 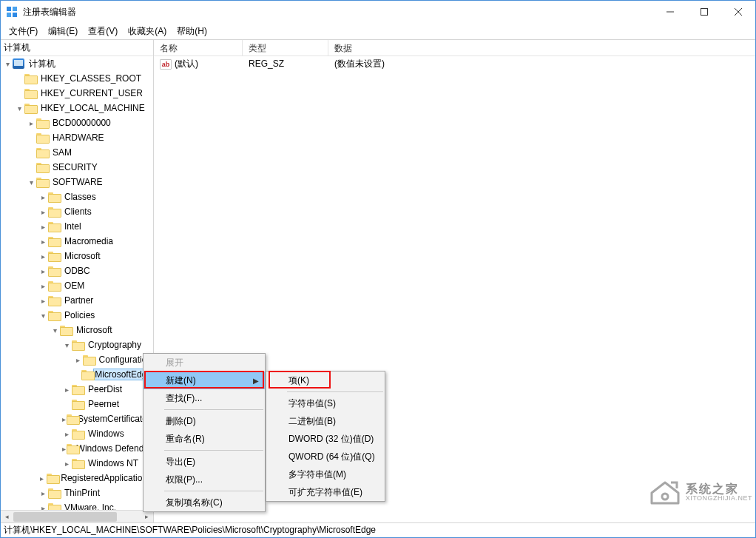 What do you see at coordinates (204, 480) in the screenshot?
I see `context-menu-item: 权限(P)...` at bounding box center [204, 480].